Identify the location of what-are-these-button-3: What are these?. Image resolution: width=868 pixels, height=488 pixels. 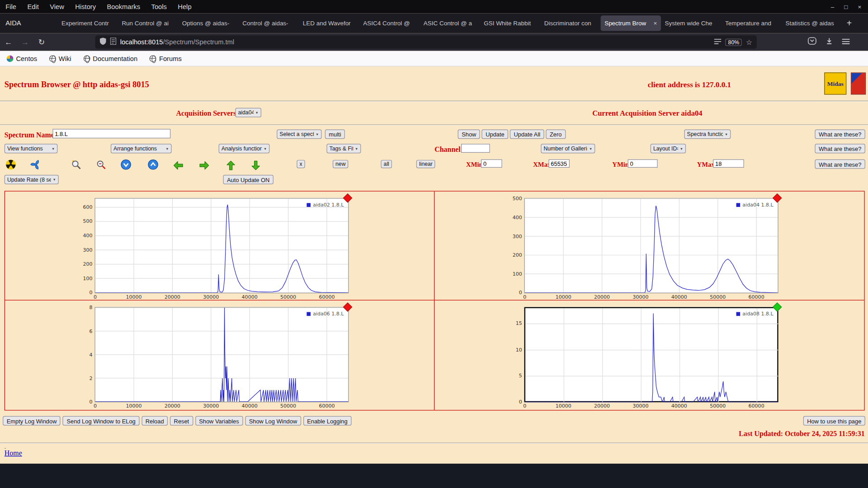
(840, 164).